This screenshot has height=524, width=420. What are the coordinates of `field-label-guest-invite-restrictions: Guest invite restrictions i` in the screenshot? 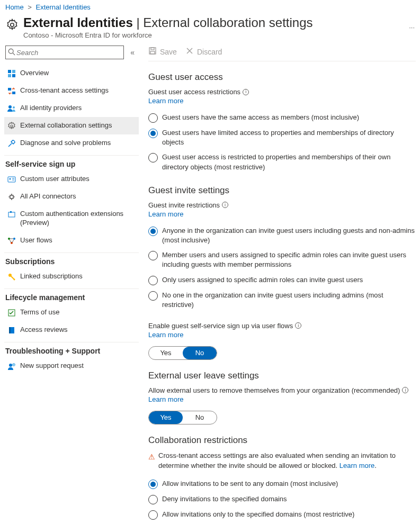 It's located at (282, 205).